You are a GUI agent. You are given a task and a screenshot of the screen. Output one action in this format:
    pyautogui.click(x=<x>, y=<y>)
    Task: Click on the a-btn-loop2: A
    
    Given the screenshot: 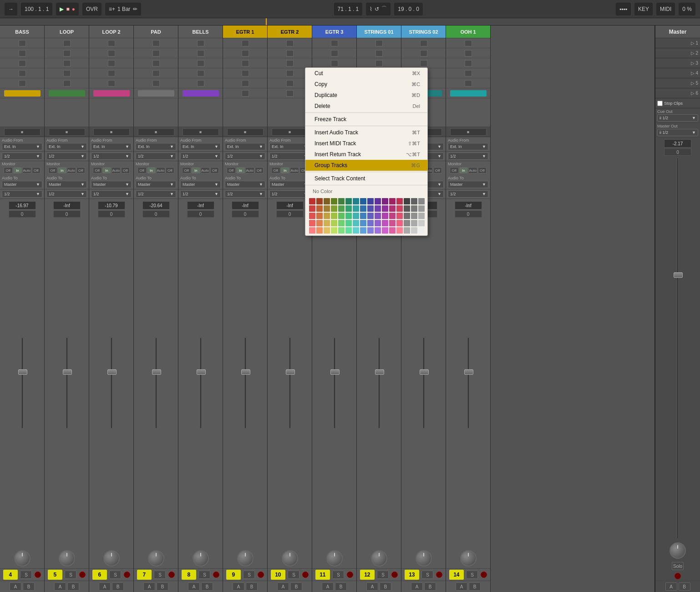 What is the action you would take?
    pyautogui.click(x=105, y=587)
    